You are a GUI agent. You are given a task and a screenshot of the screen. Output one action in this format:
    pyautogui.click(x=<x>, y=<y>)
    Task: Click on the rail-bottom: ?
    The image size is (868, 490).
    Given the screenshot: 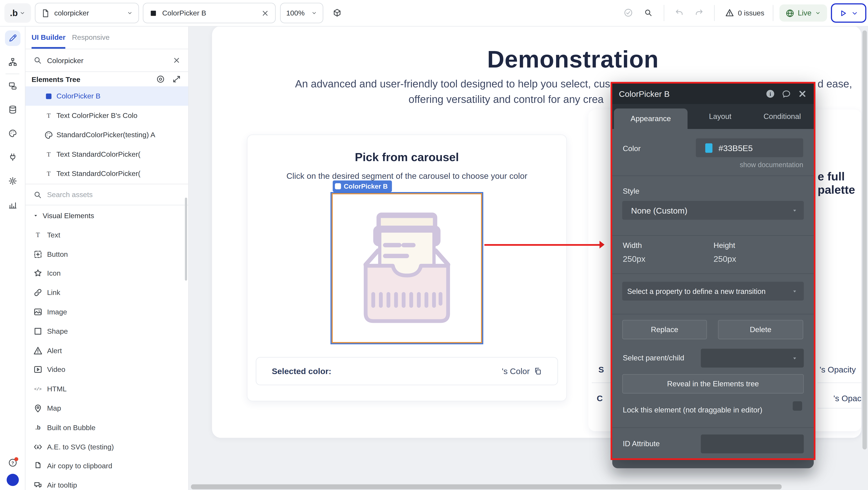 What is the action you would take?
    pyautogui.click(x=12, y=472)
    